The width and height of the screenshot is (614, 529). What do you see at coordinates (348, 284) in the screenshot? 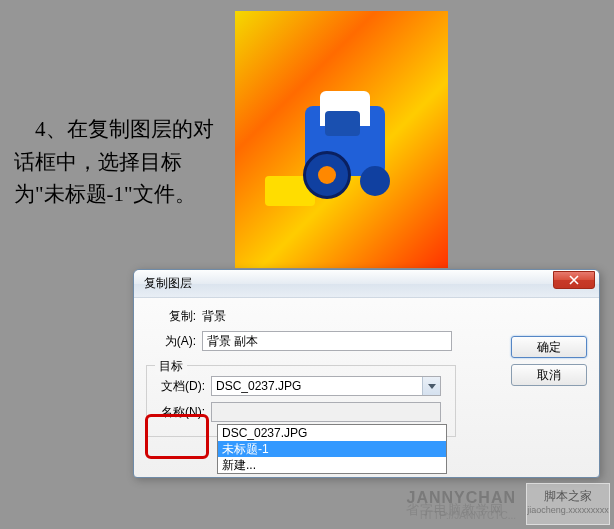
I see `dialog-title: 复制图层` at bounding box center [348, 284].